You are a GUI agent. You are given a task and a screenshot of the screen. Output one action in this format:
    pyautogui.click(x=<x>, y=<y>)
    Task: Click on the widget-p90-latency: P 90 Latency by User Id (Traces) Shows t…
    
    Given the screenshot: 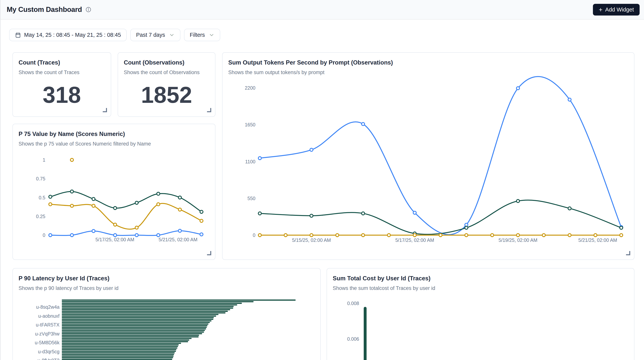 What is the action you would take?
    pyautogui.click(x=166, y=314)
    